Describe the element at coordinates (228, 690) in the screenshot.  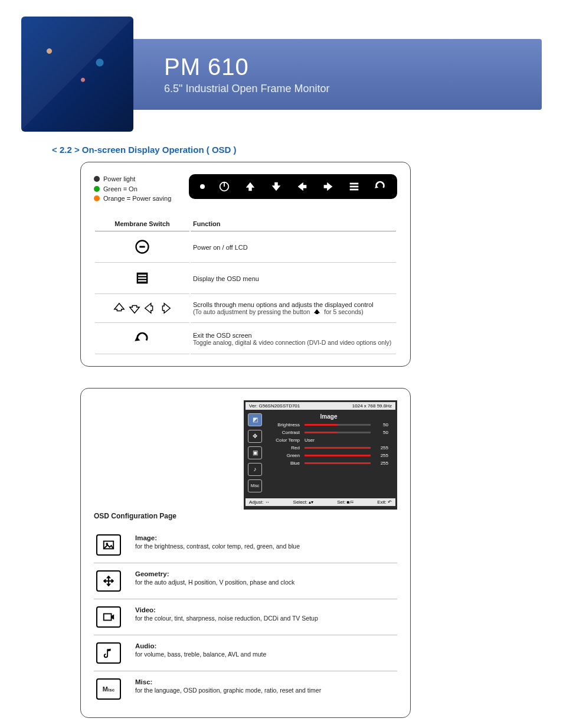
I see `config-item-desc: for the language, OSD position, graphic …` at that location.